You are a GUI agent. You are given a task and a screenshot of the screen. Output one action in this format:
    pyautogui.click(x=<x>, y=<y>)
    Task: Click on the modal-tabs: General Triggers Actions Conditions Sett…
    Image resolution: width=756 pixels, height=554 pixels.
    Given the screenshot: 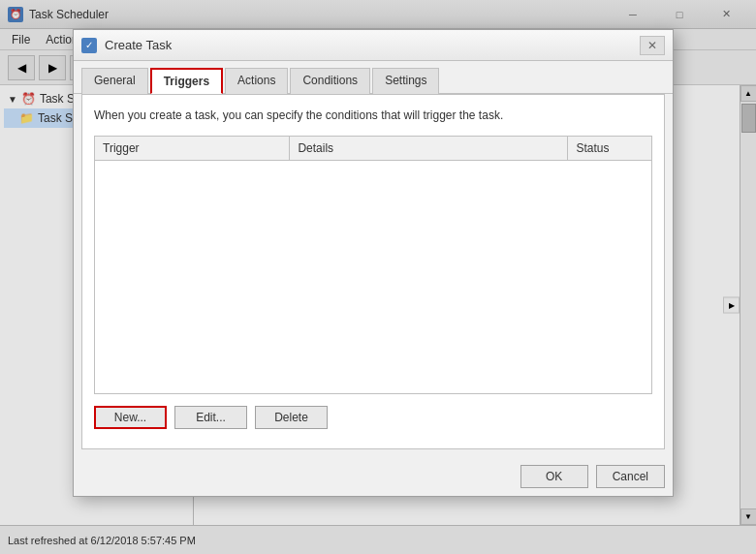 What is the action you would take?
    pyautogui.click(x=373, y=77)
    